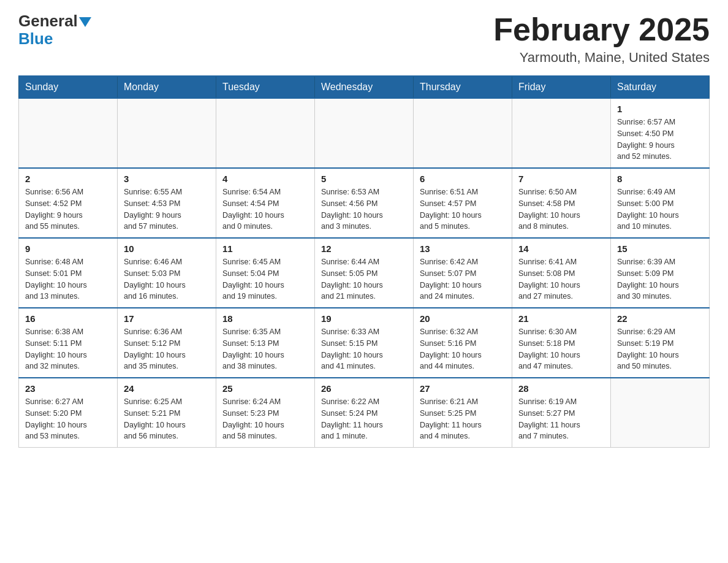 Image resolution: width=728 pixels, height=563 pixels. I want to click on logo: General Blue, so click(55, 29).